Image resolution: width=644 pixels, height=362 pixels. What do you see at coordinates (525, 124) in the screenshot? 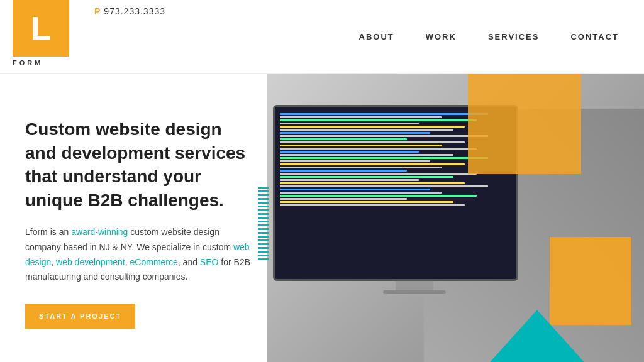
I see `shape-yellow-top-right` at bounding box center [525, 124].